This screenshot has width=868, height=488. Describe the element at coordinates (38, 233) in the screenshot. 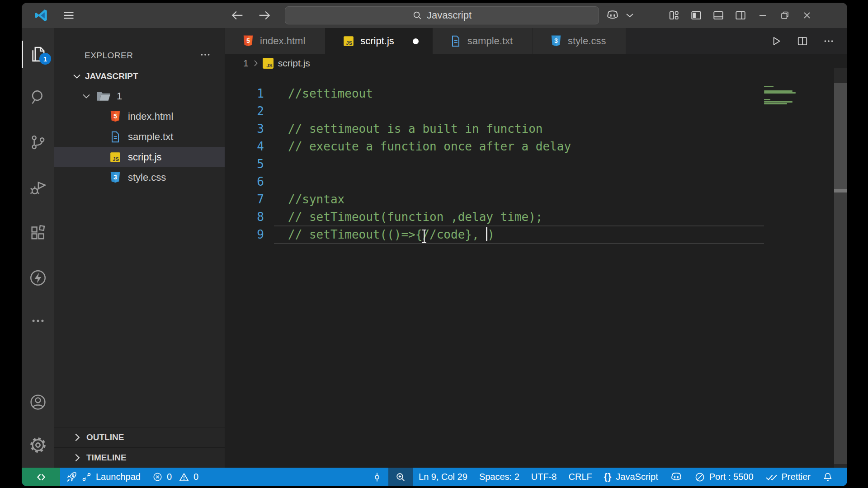

I see `extensions-activity-icon` at that location.